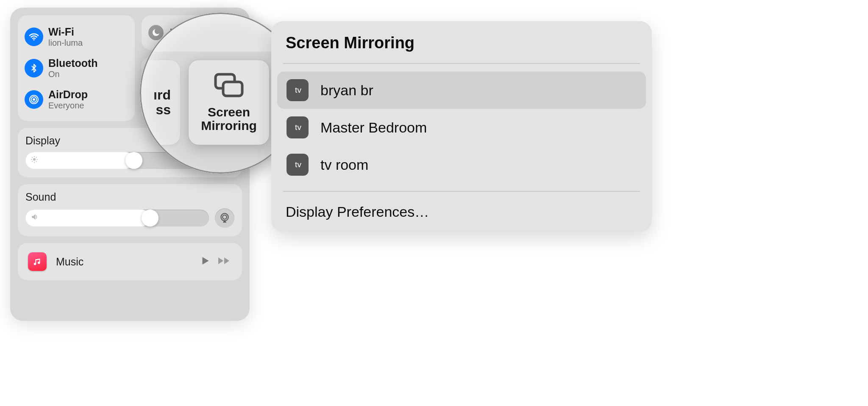 Image resolution: width=868 pixels, height=406 pixels. I want to click on sound-volume-slider, so click(117, 218).